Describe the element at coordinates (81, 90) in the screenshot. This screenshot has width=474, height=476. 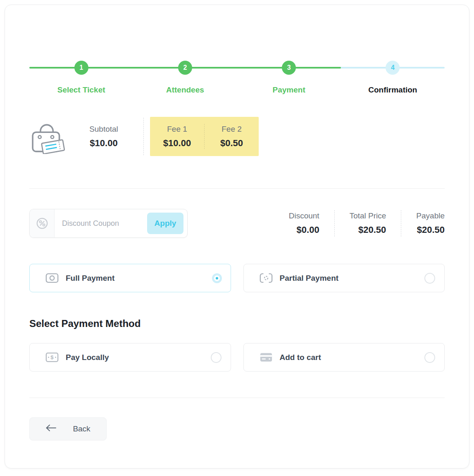
I see `step-label: Select Ticket` at that location.